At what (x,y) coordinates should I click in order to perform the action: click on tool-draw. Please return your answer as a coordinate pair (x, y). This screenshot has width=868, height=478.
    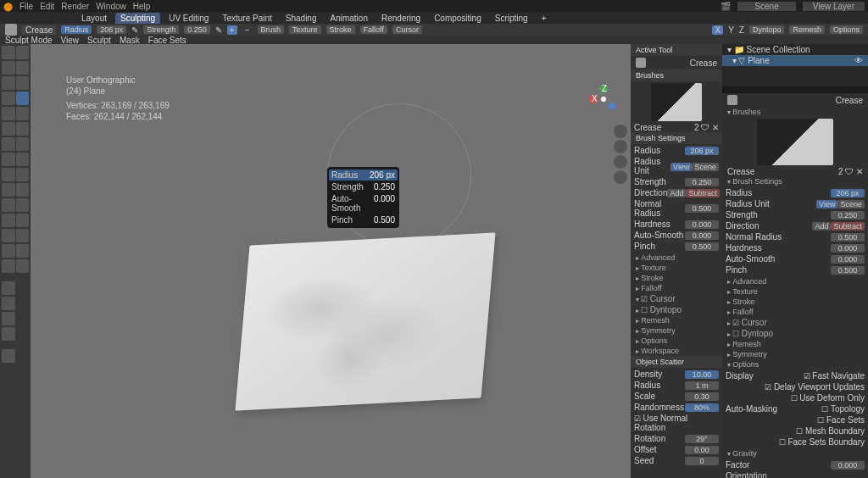
    Looking at the image, I should click on (8, 53).